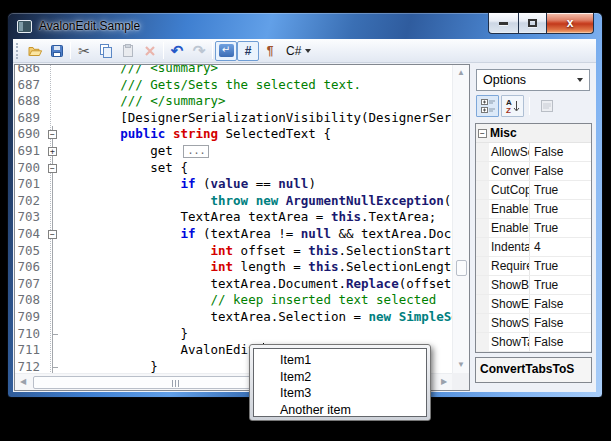 Image resolution: width=611 pixels, height=441 pixels. Describe the element at coordinates (298, 51) in the screenshot. I see `syntax-highlighting-combo: C#` at that location.